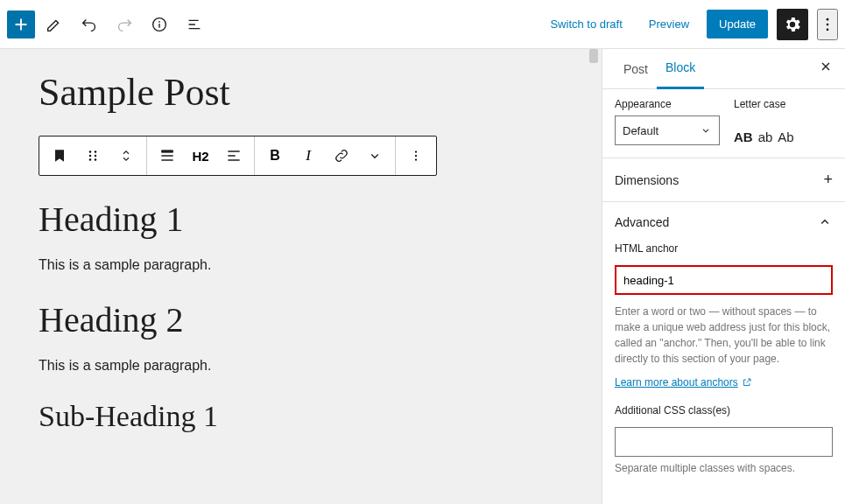  Describe the element at coordinates (201, 156) in the screenshot. I see `heading-level-button: H2` at that location.